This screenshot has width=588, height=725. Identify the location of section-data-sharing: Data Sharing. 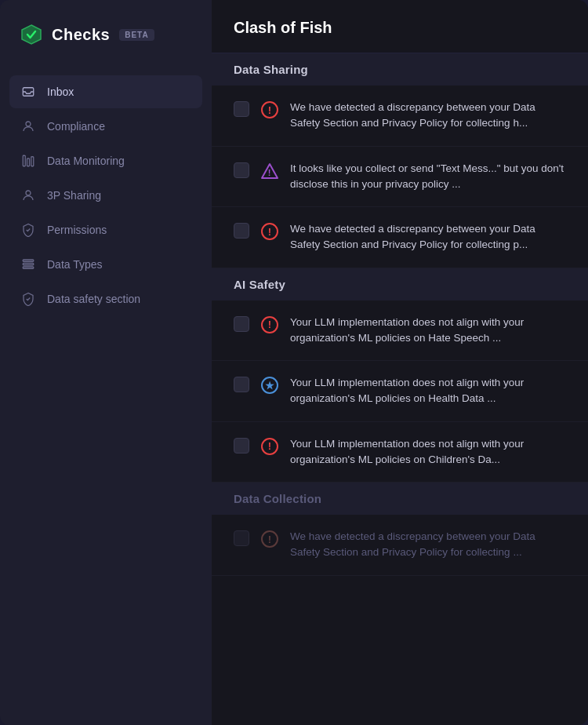
(400, 69).